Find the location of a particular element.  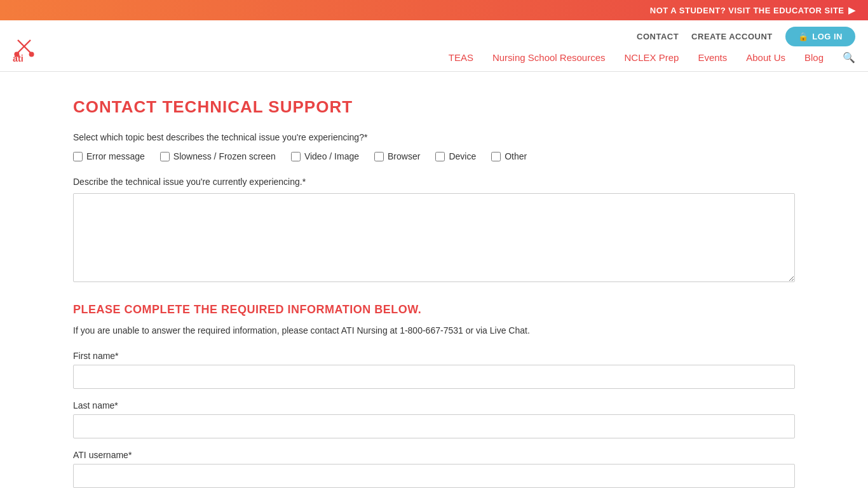

main-nav: TEAS Nursing School Resources NCLEX Prep… is located at coordinates (652, 61).